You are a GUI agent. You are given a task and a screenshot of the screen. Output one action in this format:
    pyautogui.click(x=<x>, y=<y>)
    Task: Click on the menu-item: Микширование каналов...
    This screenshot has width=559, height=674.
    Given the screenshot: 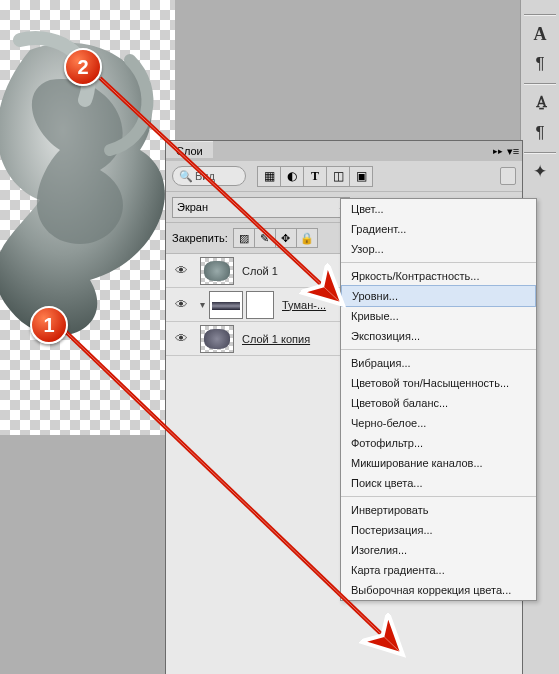 What is the action you would take?
    pyautogui.click(x=438, y=463)
    